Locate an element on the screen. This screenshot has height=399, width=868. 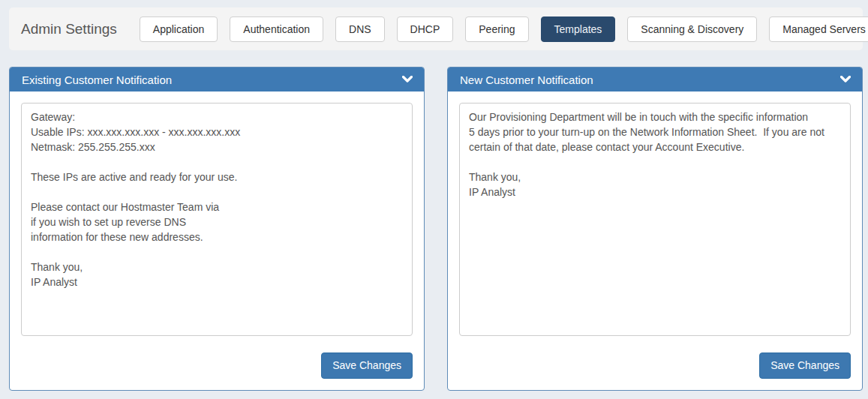
save-changes-button-existing: Save Changes is located at coordinates (367, 366).